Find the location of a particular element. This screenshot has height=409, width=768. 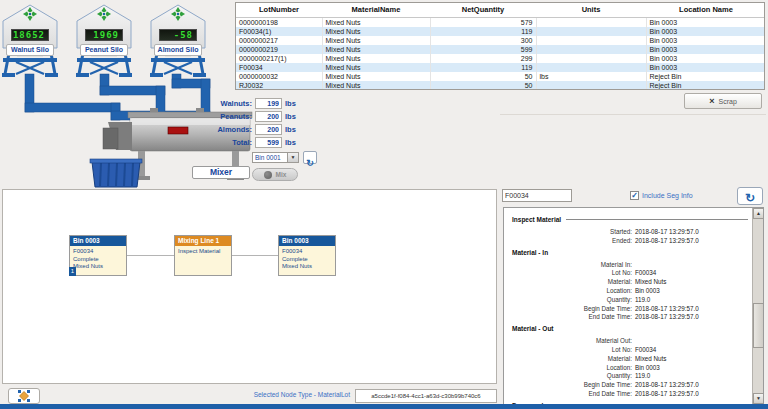

include-seg-info-checkbox: ✓ Include Seg Info is located at coordinates (662, 196).